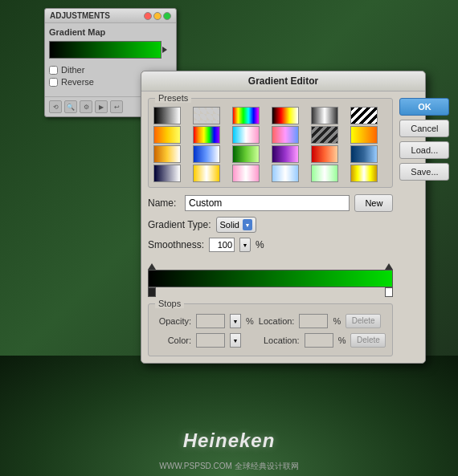 The height and width of the screenshot is (476, 458). What do you see at coordinates (86, 107) in the screenshot?
I see `tool-icon-3: ⚙` at bounding box center [86, 107].